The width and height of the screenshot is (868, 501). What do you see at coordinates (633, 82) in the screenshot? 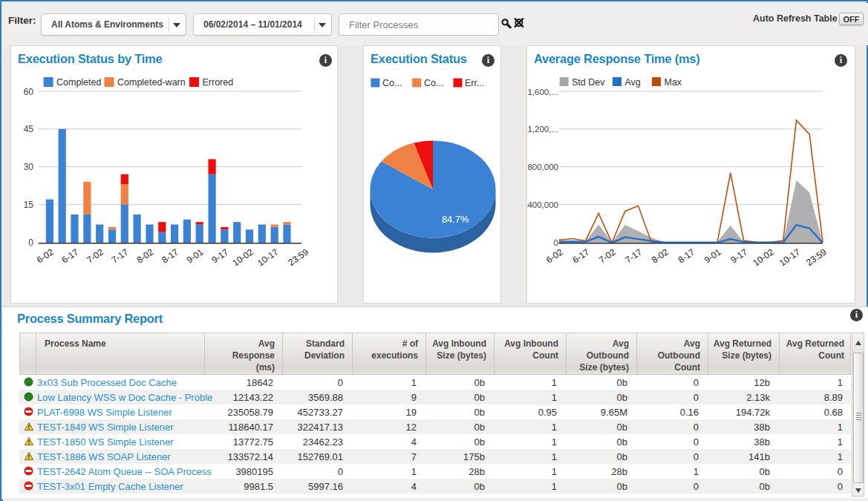
I see `svg-text: Avg` at bounding box center [633, 82].